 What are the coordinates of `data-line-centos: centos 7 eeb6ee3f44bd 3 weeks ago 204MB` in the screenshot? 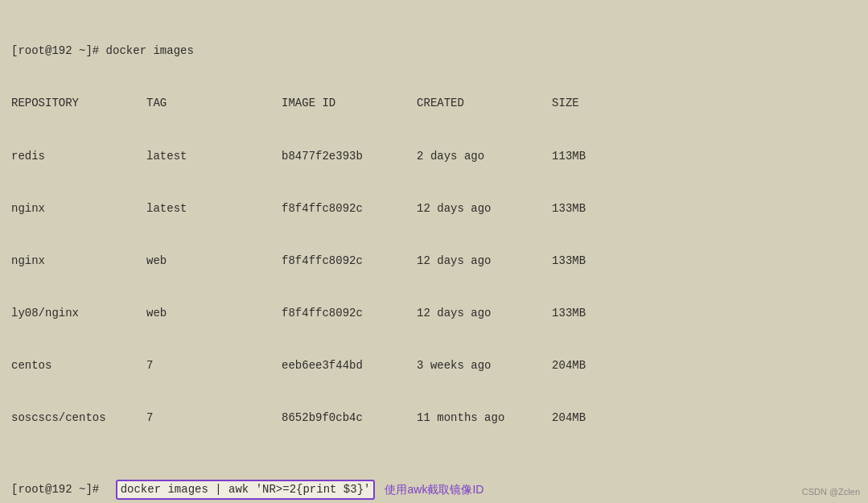 It's located at (434, 366).